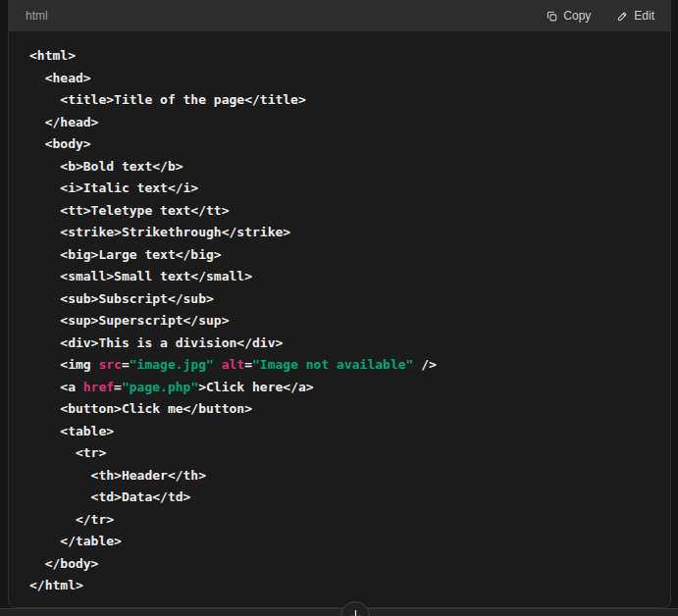  Describe the element at coordinates (68, 453) in the screenshot. I see `code-token: <tr>` at that location.